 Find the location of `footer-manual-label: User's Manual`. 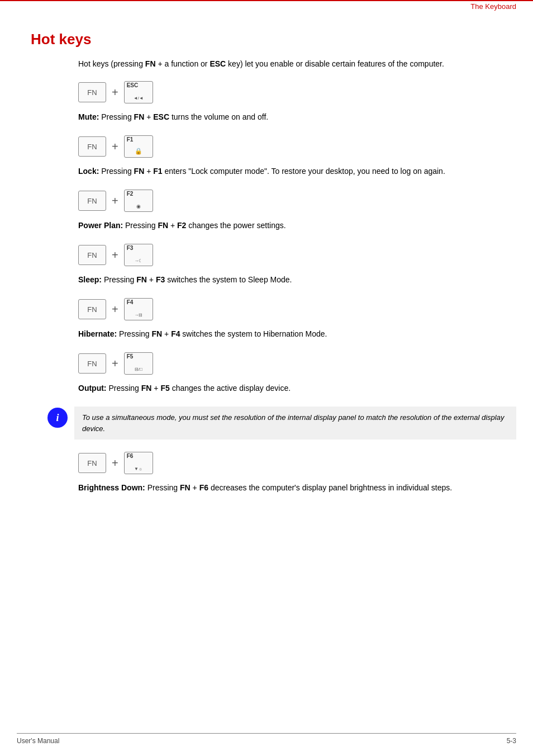

footer-manual-label: User's Manual is located at coordinates (38, 741).